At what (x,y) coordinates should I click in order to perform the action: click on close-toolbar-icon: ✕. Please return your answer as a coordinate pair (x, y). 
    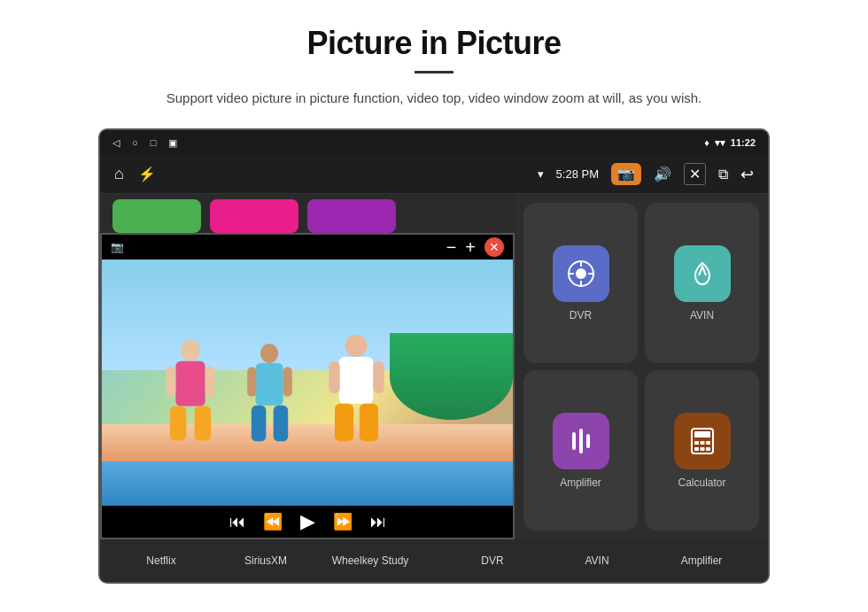
    Looking at the image, I should click on (694, 174).